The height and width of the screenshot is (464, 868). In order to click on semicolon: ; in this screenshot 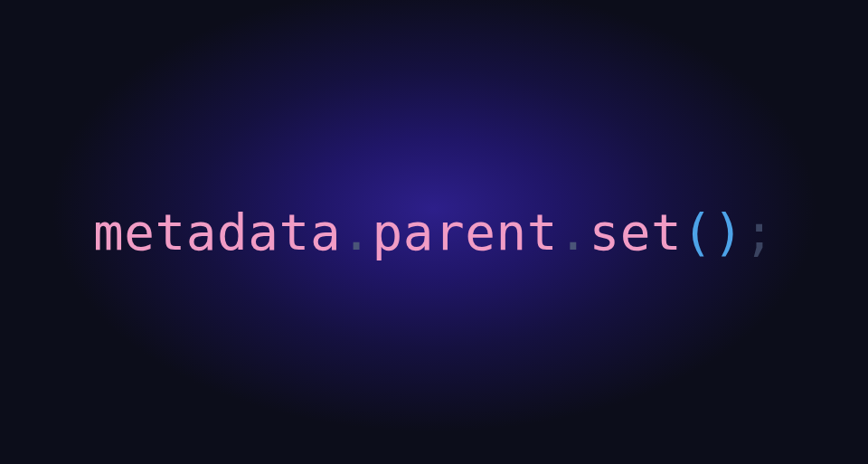, I will do `click(760, 232)`.